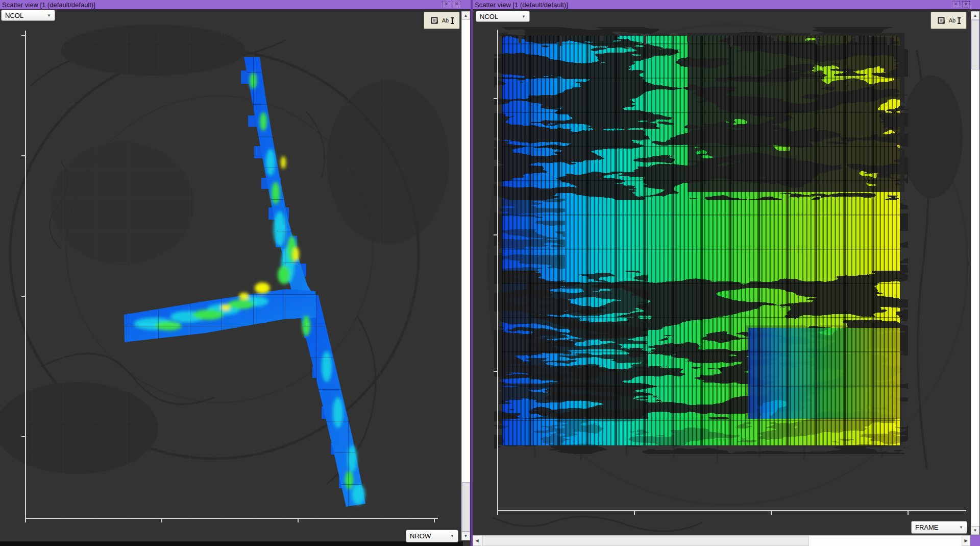  What do you see at coordinates (232, 543) in the screenshot?
I see `bottom-edge-strip` at bounding box center [232, 543].